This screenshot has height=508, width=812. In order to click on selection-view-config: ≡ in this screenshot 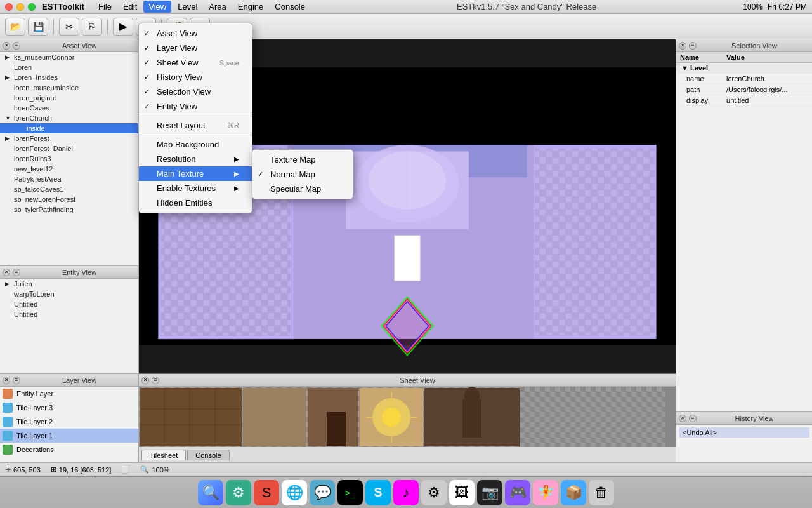, I will do `click(693, 46)`.